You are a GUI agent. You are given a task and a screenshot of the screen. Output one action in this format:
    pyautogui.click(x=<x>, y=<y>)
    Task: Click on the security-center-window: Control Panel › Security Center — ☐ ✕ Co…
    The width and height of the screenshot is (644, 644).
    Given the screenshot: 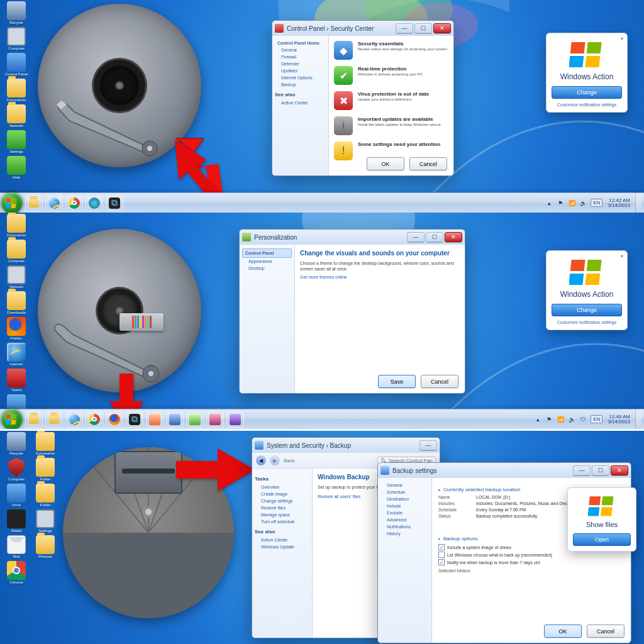 What is the action you would take?
    pyautogui.click(x=363, y=98)
    